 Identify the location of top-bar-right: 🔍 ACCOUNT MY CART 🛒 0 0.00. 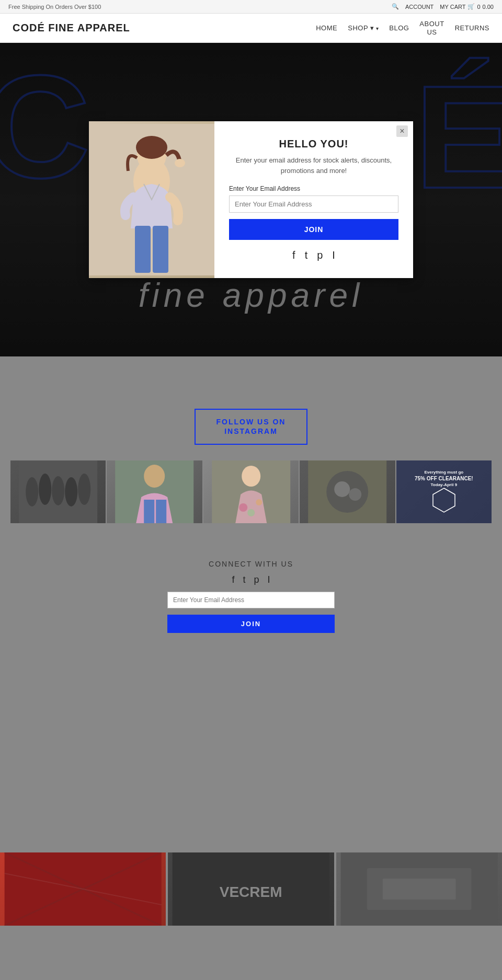
(442, 6).